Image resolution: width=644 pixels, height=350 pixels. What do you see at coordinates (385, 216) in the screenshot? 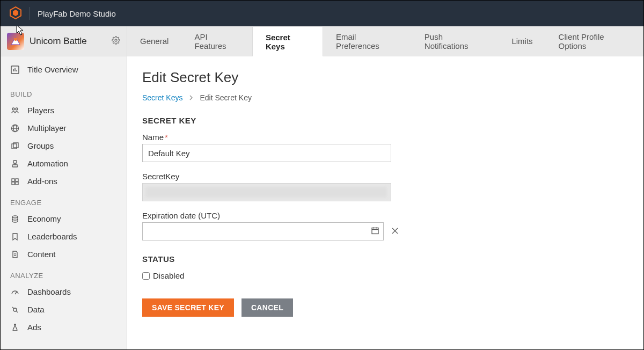
I see `label-expiration: Expiration date (UTC)` at bounding box center [385, 216].